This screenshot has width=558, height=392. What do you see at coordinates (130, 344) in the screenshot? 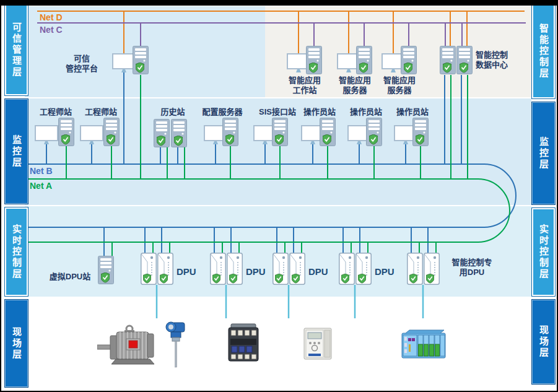
I see `motor-icon` at bounding box center [130, 344].